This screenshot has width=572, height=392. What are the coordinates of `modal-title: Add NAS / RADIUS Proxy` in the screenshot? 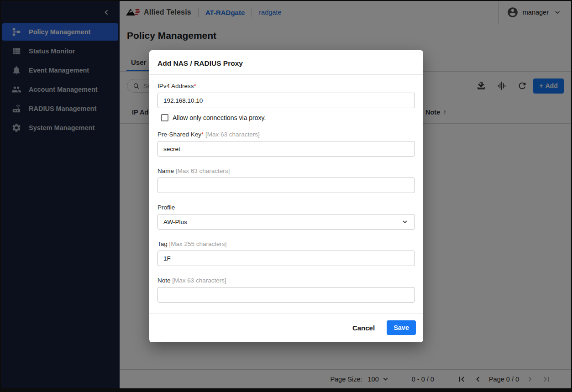 It's located at (286, 63).